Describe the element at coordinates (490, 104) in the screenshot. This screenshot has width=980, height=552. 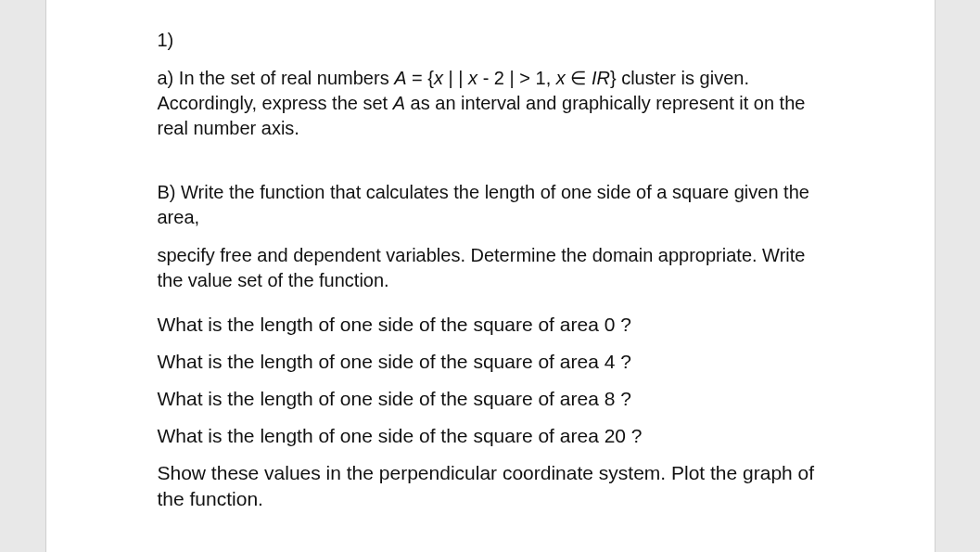
I see `part-a-text: a) In the set of real numbers A = {x | |…` at that location.